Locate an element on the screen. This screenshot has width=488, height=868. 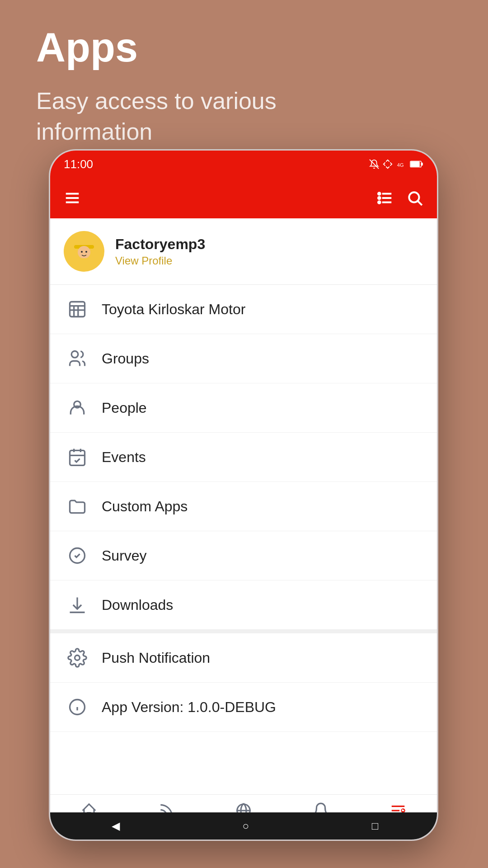
menu-item-app-version: App Version: 1.0.0-DEBUG is located at coordinates (244, 707).